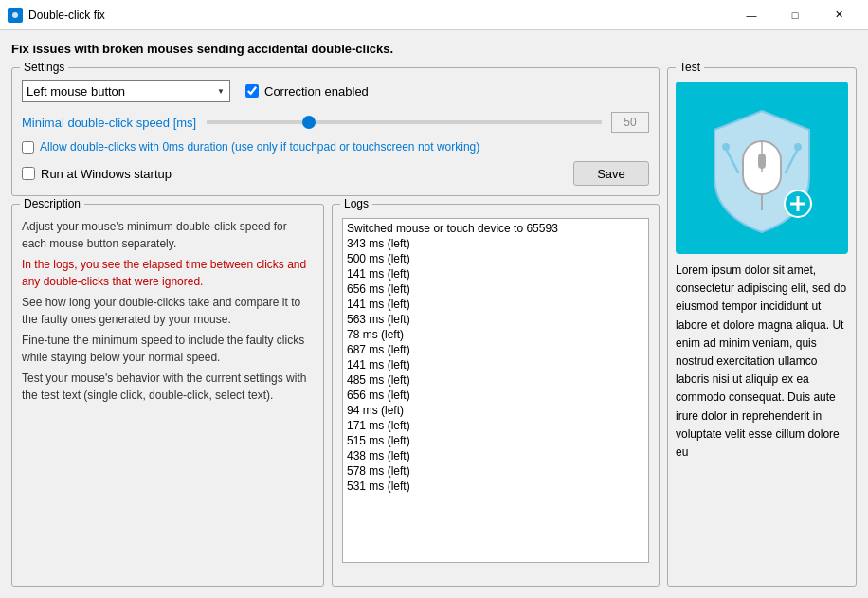 This screenshot has width=868, height=598. Describe the element at coordinates (496, 259) in the screenshot. I see `log-entry: 500 ms (left)` at that location.